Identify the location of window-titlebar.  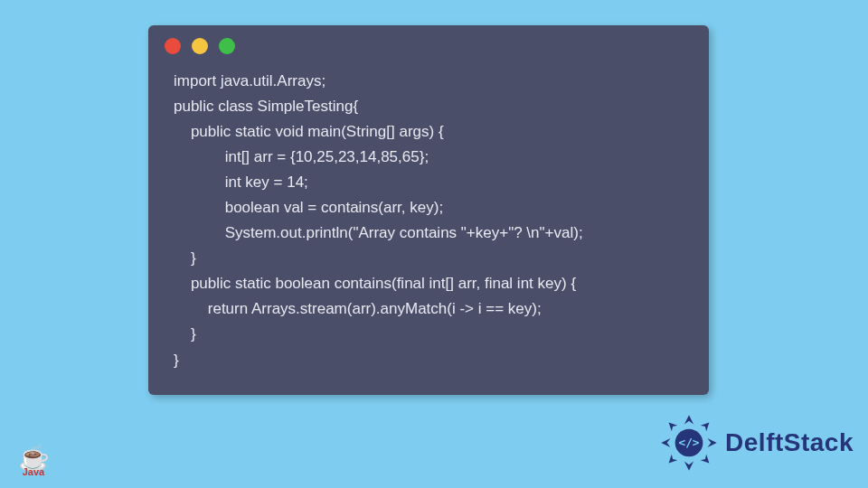
(429, 42).